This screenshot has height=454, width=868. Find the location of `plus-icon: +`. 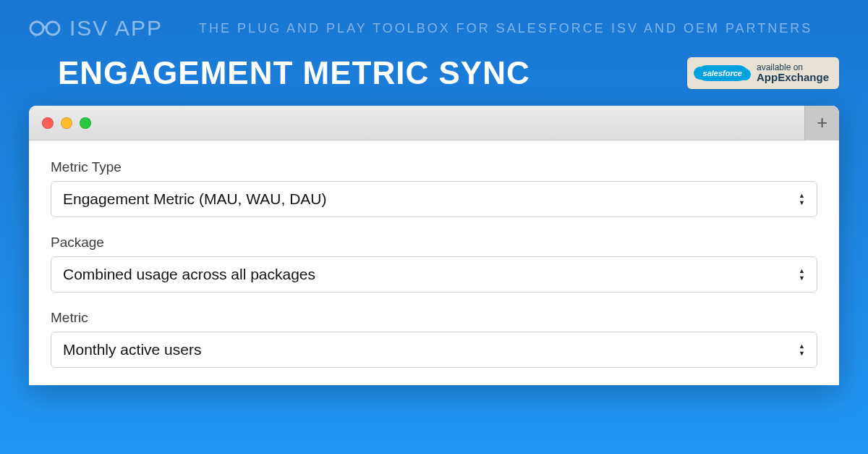

plus-icon: + is located at coordinates (822, 123).